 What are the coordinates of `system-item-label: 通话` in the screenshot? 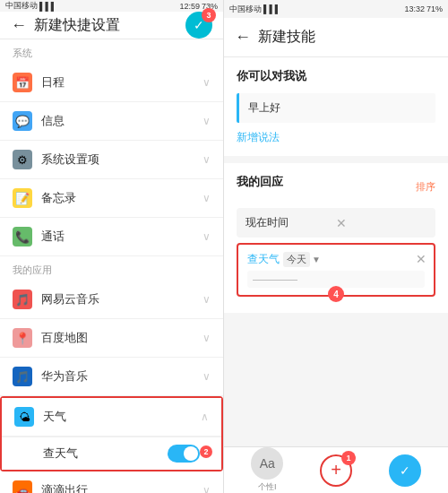 It's located at (122, 237).